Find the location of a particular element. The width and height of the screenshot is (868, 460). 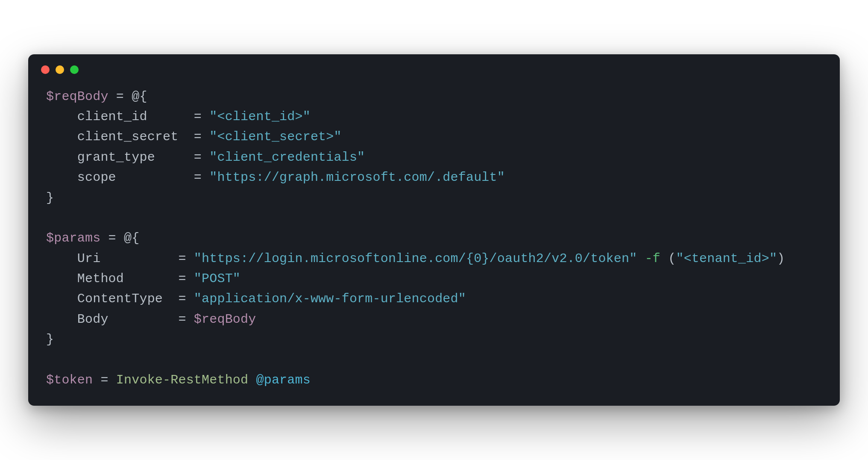

val-grant-type: "client_credentials" is located at coordinates (287, 157).